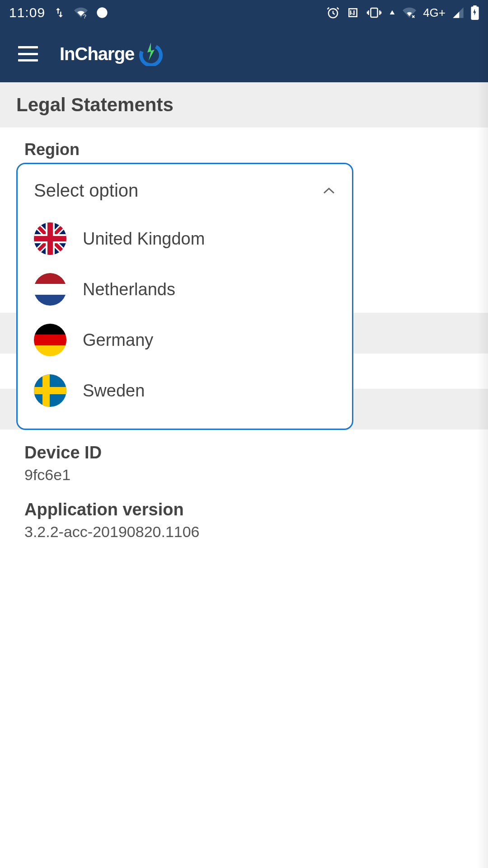 This screenshot has width=488, height=868. What do you see at coordinates (185, 239) in the screenshot?
I see `dropdown-option-uk: United Kingdom` at bounding box center [185, 239].